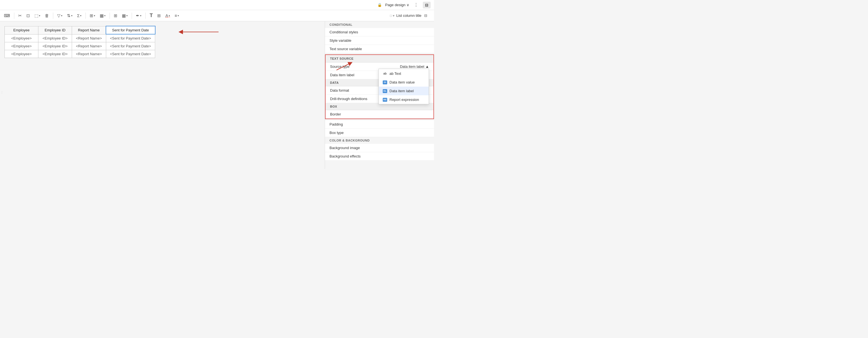 This screenshot has width=868, height=338. What do you see at coordinates (55, 30) in the screenshot?
I see `col-header-employee-id: Employee ID` at bounding box center [55, 30].